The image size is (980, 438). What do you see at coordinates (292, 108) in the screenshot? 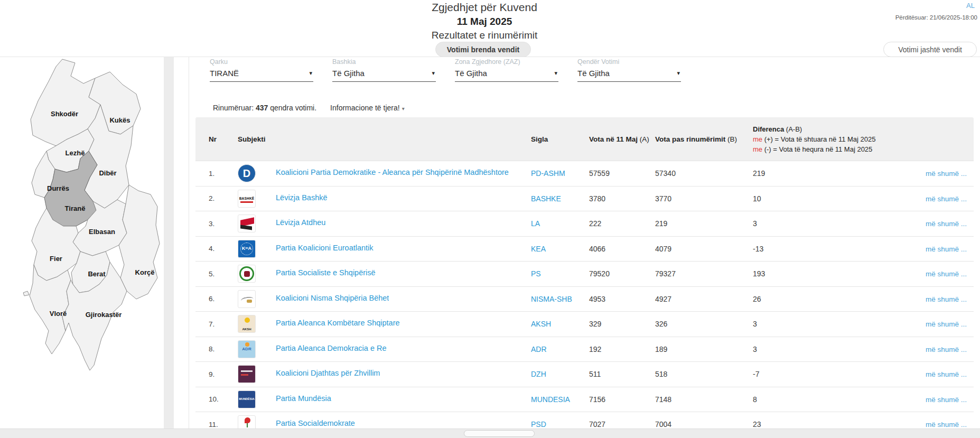
I see `recount-suffix: qendra votimi.` at bounding box center [292, 108].